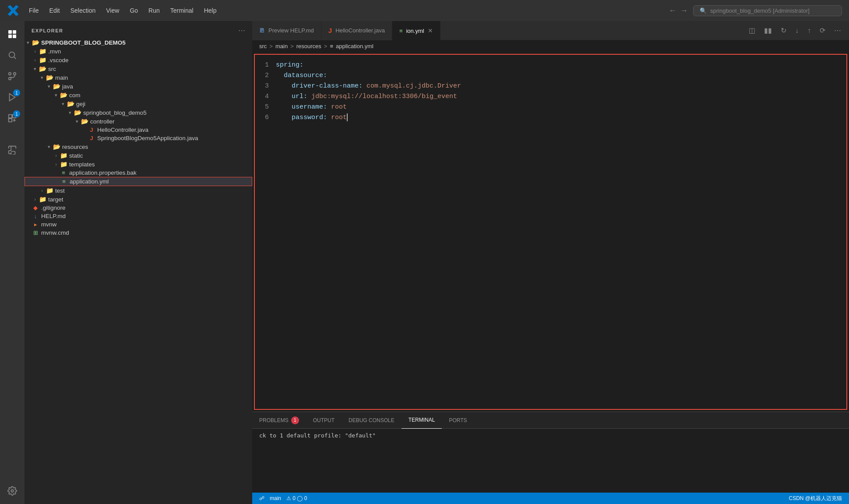 Image resolution: width=849 pixels, height=504 pixels. Describe the element at coordinates (12, 55) in the screenshot. I see `activity-search` at that location.